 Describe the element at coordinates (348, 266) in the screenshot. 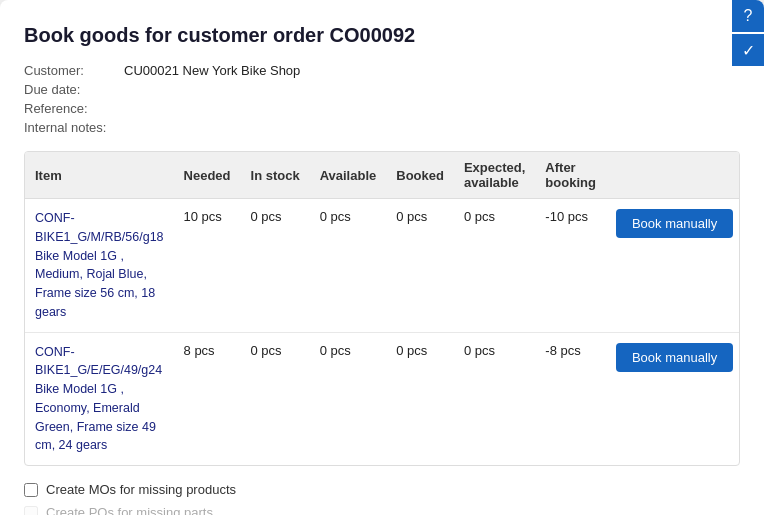

I see `available-0: 0 pcs` at that location.